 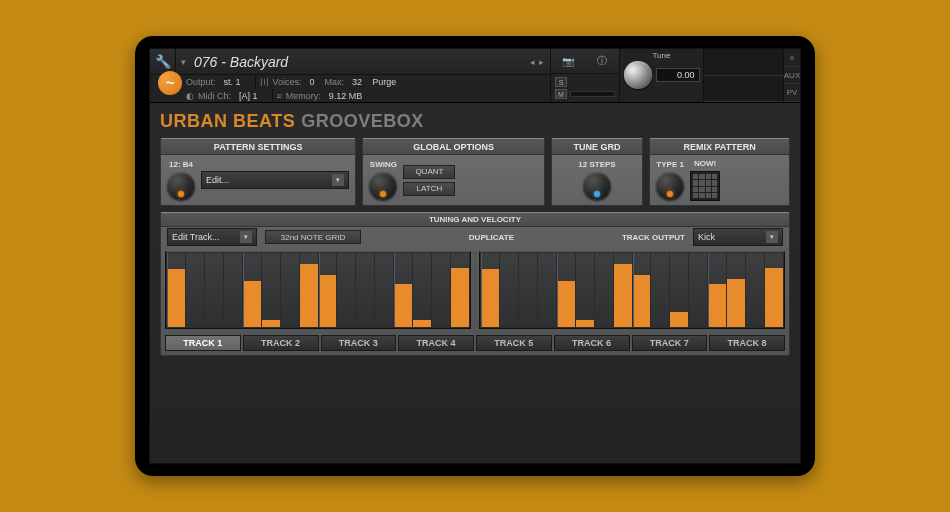 What do you see at coordinates (705, 186) in the screenshot?
I see `remix-now-button` at bounding box center [705, 186].